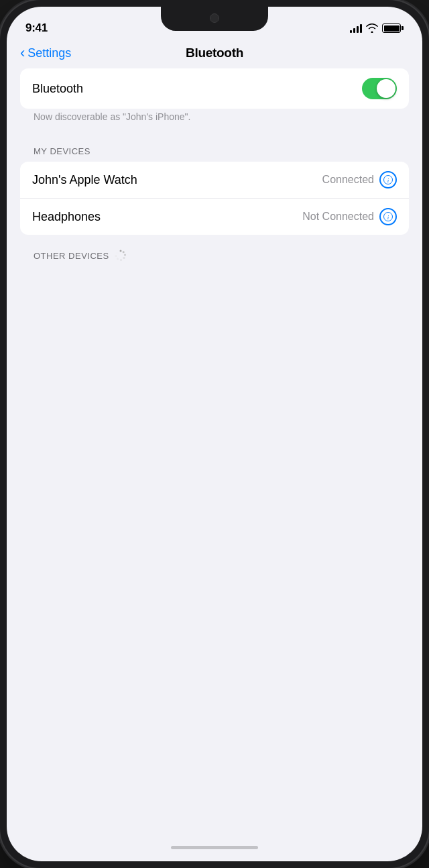 The height and width of the screenshot is (868, 429). Describe the element at coordinates (386, 89) in the screenshot. I see `toggle-thumb` at that location.